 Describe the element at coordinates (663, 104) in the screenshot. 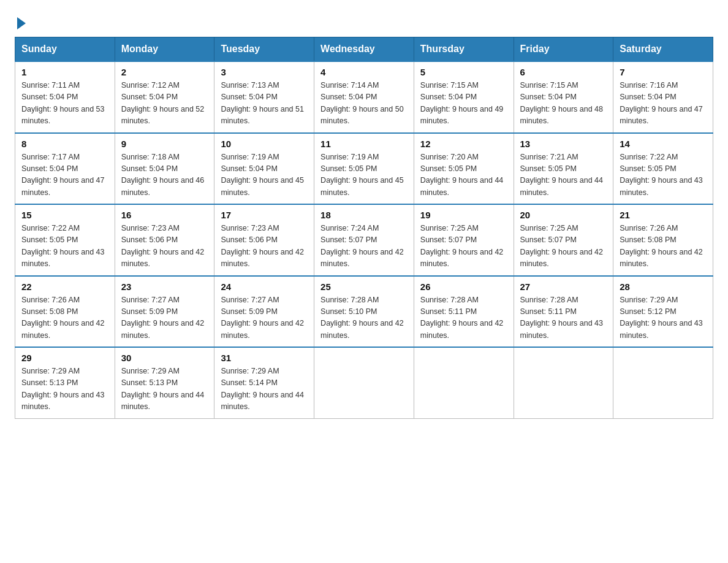

I see `day-info: Sunrise: 7:16 AM Sunset: 5:04 PM Dayligh…` at that location.